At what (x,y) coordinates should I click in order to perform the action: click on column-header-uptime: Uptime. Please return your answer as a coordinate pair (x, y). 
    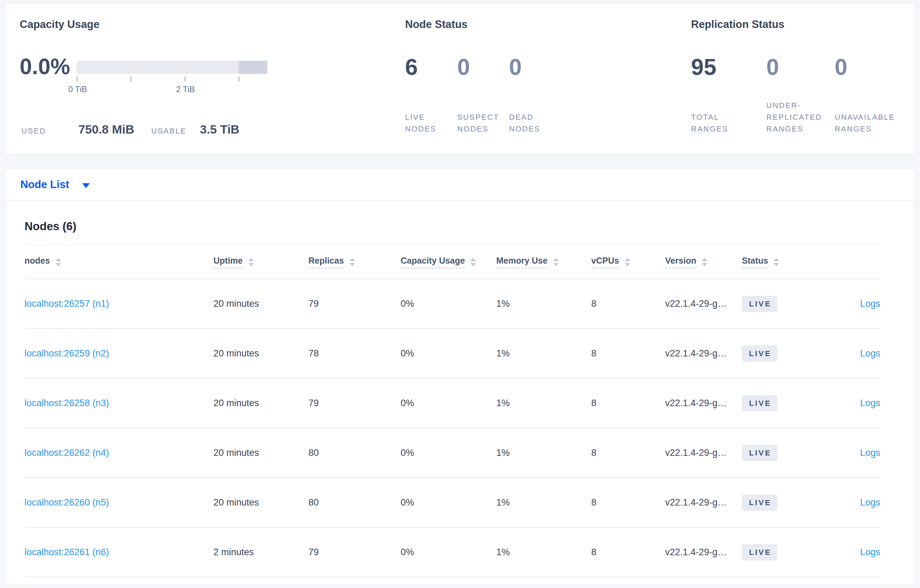
    Looking at the image, I should click on (261, 262).